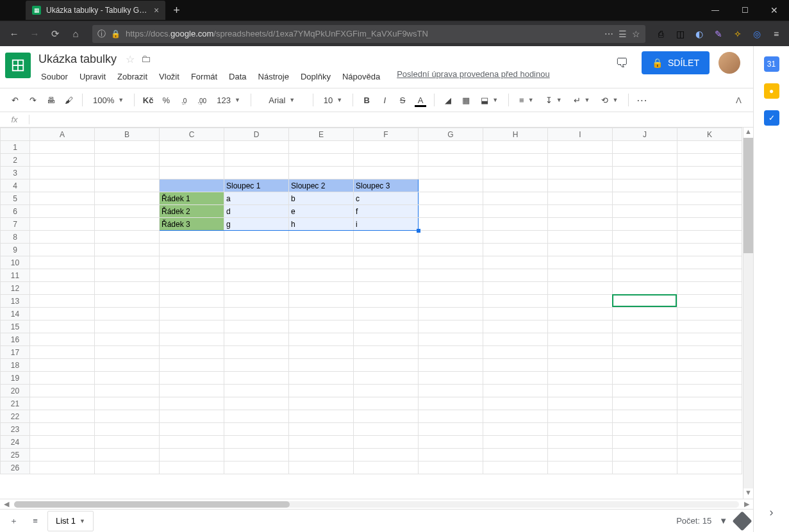 The height and width of the screenshot is (532, 789). What do you see at coordinates (609, 34) in the screenshot?
I see `page-actions-icon: ⋯` at bounding box center [609, 34].